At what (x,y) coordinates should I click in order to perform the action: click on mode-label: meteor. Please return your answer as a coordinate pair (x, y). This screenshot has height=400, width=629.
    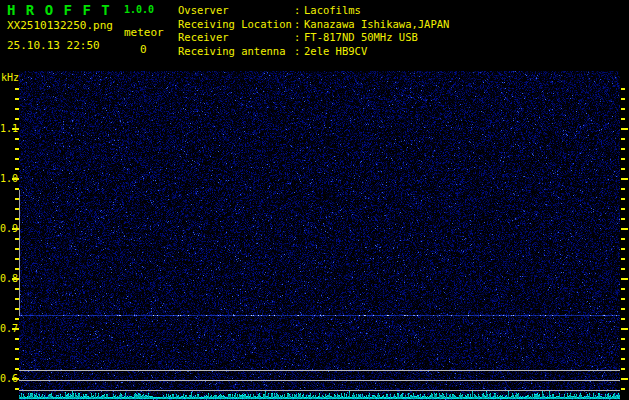
    Looking at the image, I should click on (144, 32).